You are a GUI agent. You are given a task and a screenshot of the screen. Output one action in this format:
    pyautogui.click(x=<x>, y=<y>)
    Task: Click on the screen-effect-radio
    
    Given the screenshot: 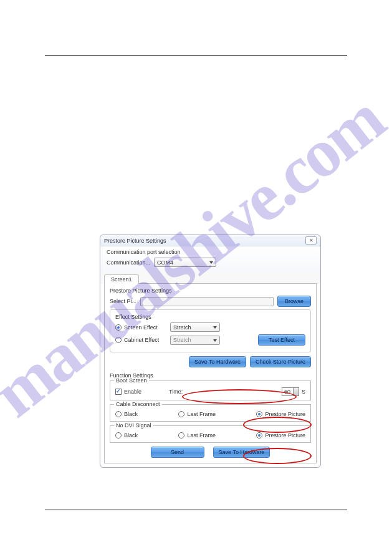 What is the action you would take?
    pyautogui.click(x=118, y=327)
    